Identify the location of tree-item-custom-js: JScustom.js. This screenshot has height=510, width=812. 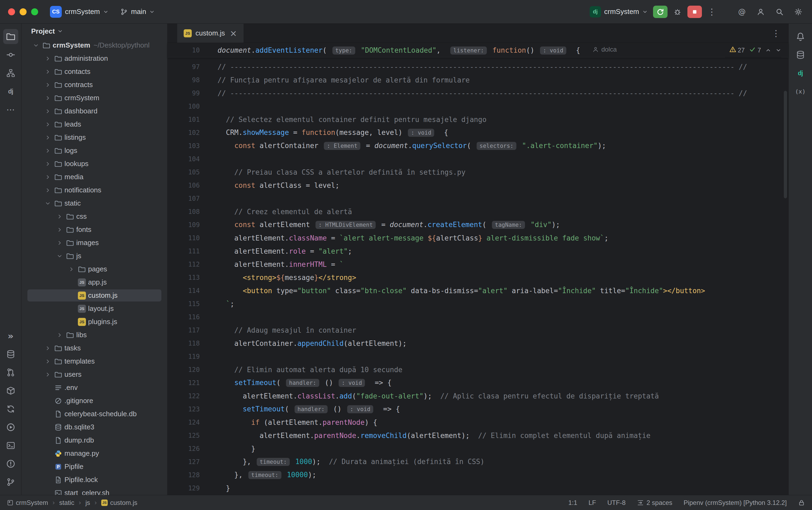
(94, 295).